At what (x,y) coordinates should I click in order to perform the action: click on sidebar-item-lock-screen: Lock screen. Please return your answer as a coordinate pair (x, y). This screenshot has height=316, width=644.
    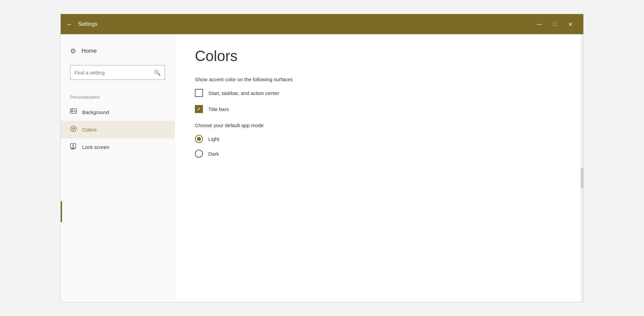
    Looking at the image, I should click on (117, 147).